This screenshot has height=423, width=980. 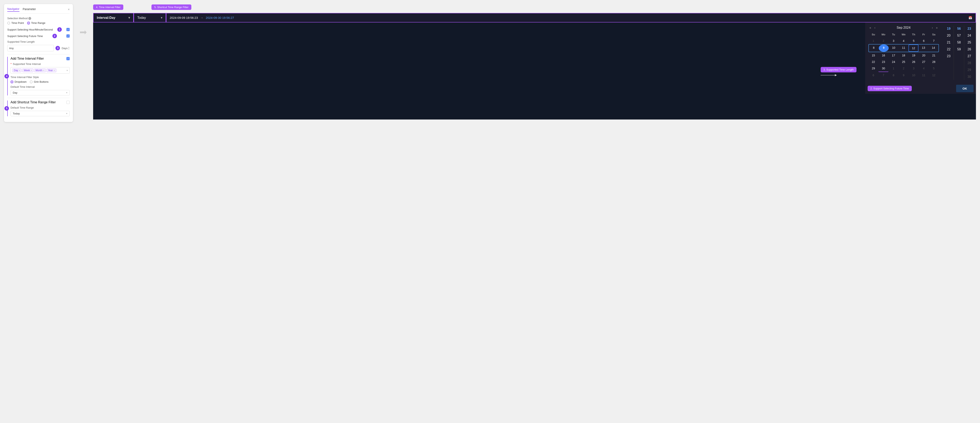 What do you see at coordinates (39, 82) in the screenshot?
I see `radio-grin: Grin Buttons` at bounding box center [39, 82].